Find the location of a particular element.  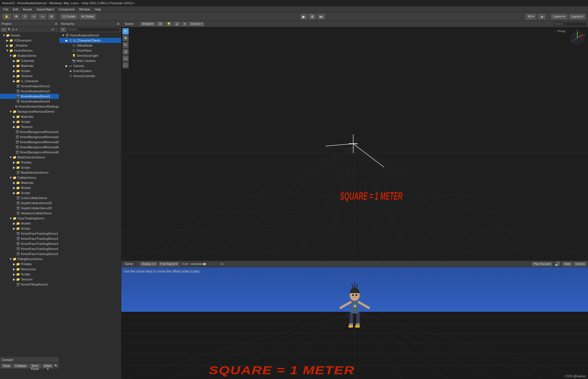

tree-blob-scripts: ▶ 📁 Scripts is located at coordinates (29, 167).